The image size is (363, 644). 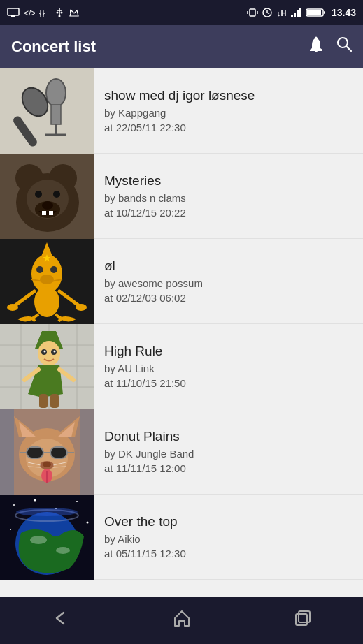 I want to click on concert-info-5: Donut Plainsby DK Jungle Bandat 11/11/15…, so click(x=229, y=451).